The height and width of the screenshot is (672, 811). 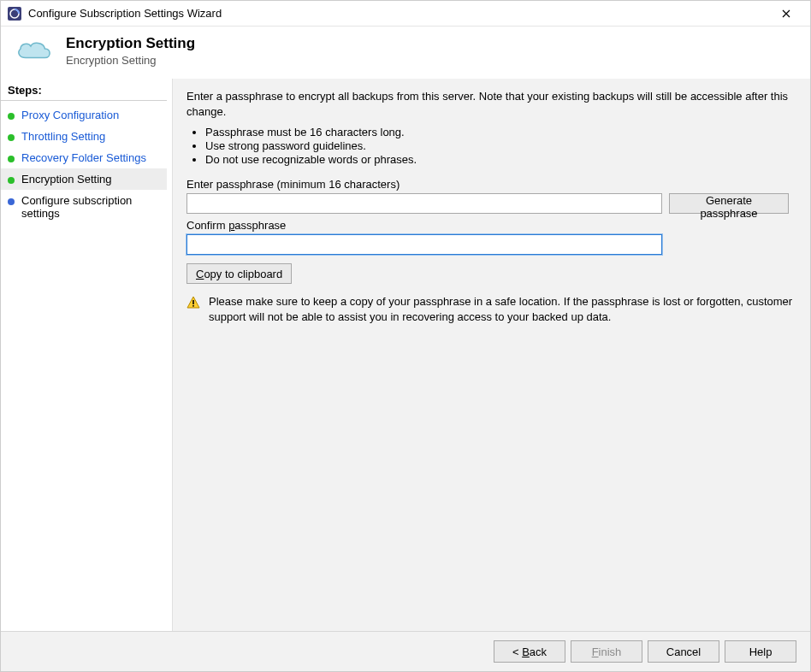 What do you see at coordinates (424, 245) in the screenshot?
I see `confirm-passphrase-input` at bounding box center [424, 245].